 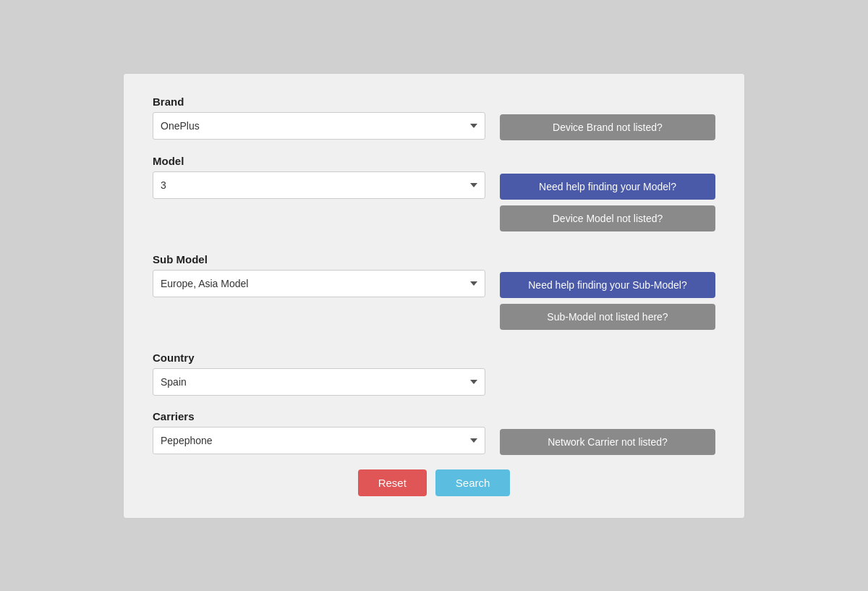 What do you see at coordinates (608, 193) in the screenshot?
I see `model-right-col: Need help finding your Model? Device Mod…` at bounding box center [608, 193].